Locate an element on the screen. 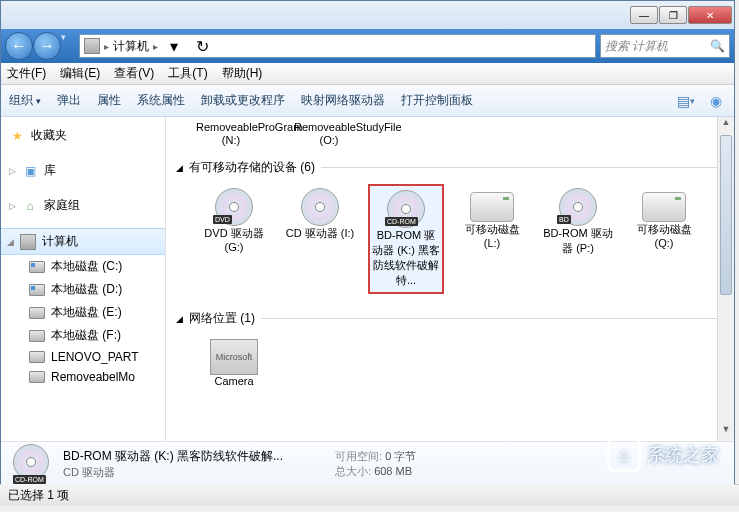 The image size is (739, 512). sidebar-drive-removable: RemoveabelMo is located at coordinates (83, 377).